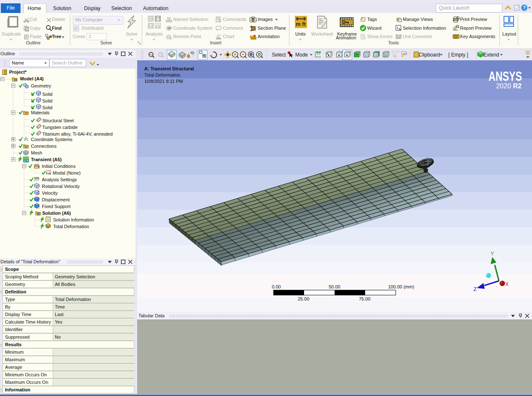 This screenshot has height=396, width=532. Describe the element at coordinates (475, 289) in the screenshot. I see `svg-text: Z` at that location.